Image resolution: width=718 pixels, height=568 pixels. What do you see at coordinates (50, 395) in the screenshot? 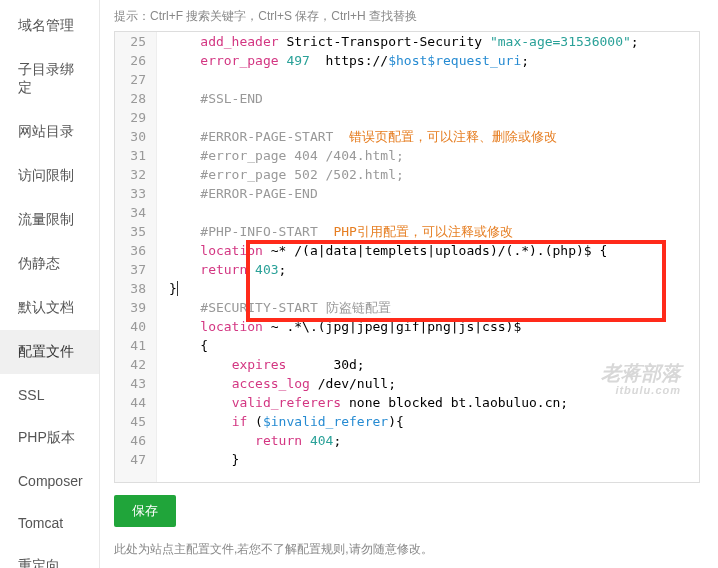
I see `sidebar-item-8: SSL` at bounding box center [50, 395].